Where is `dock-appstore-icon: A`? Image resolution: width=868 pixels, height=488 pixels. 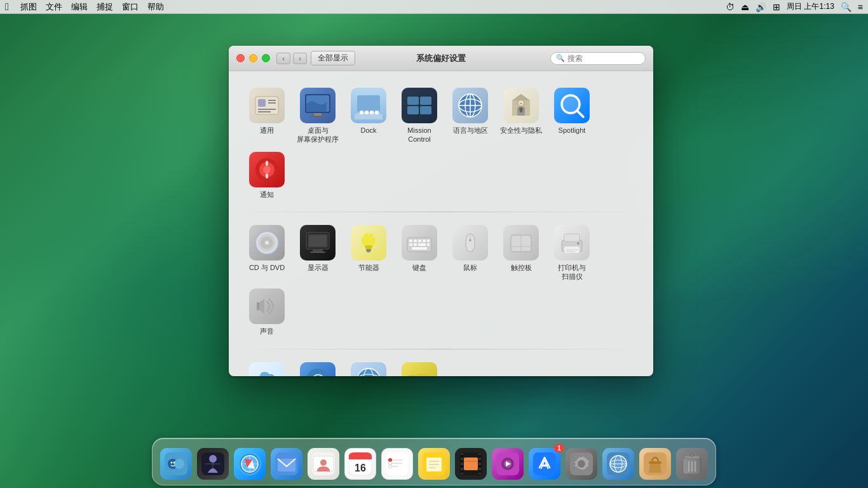 dock-appstore-icon: A is located at coordinates (545, 464).